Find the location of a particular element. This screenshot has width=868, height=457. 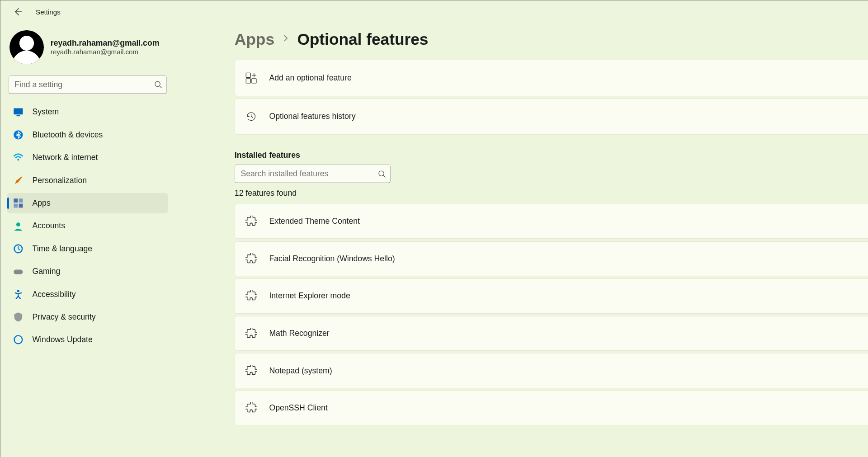

feature-row: Math Recognizer15.3 MB is located at coordinates (552, 334).